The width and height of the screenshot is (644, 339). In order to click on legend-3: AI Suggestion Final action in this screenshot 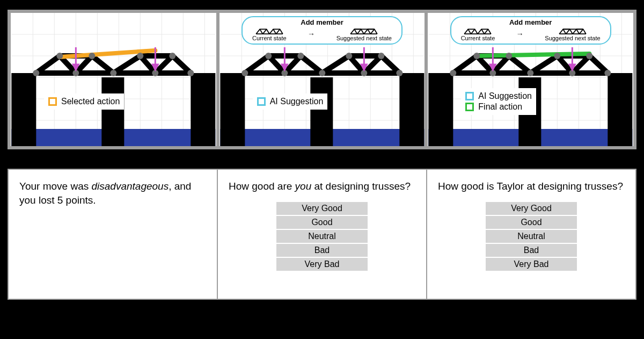, I will do `click(499, 102)`.